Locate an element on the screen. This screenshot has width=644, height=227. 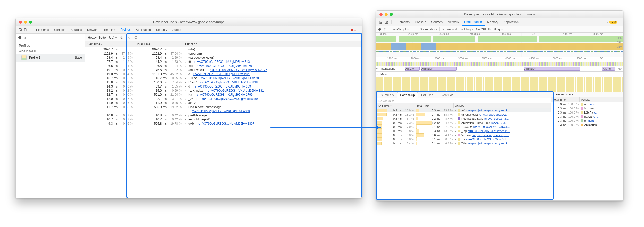
bottom-tab-call-tree: Call Tree is located at coordinates (427, 95).